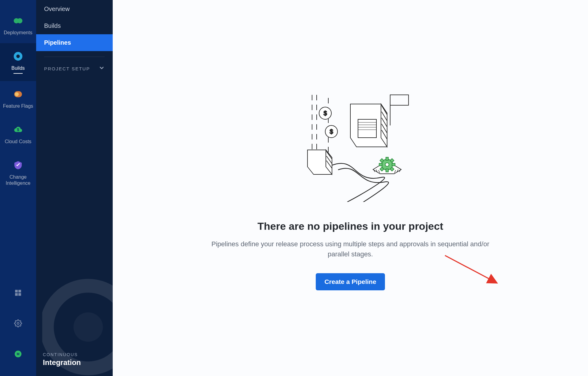 The width and height of the screenshot is (588, 376). Describe the element at coordinates (18, 25) in the screenshot. I see `rail-item-deployments: Deployments` at that location.